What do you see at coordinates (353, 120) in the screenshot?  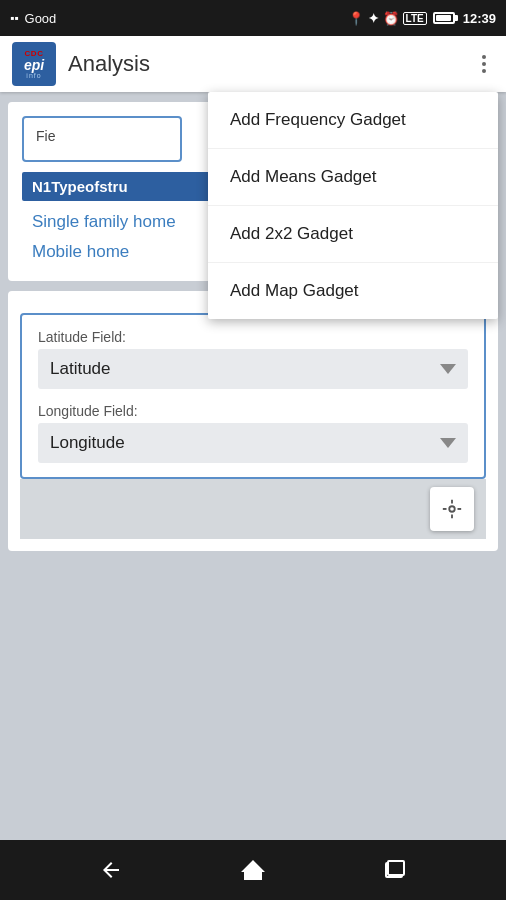 I see `menu-item-add-frequency: Add Frequency Gadget` at bounding box center [353, 120].